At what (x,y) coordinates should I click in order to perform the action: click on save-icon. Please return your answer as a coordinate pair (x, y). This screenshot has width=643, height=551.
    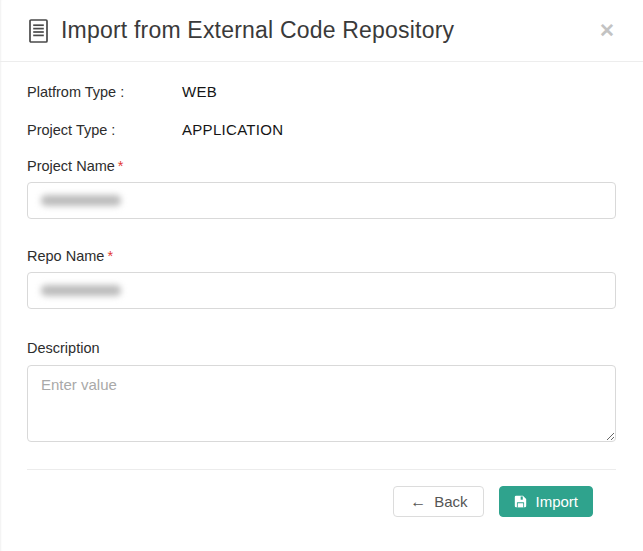
    Looking at the image, I should click on (520, 502).